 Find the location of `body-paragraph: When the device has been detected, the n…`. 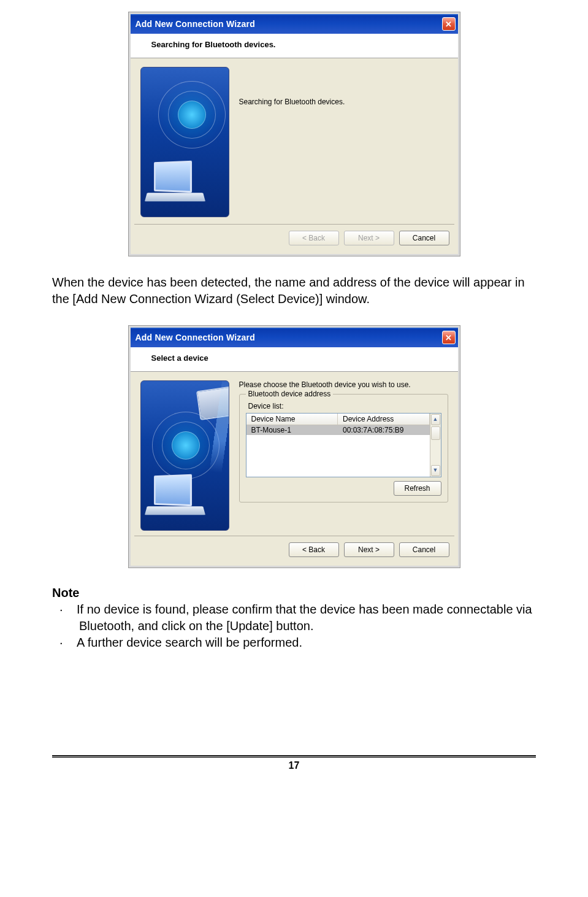

body-paragraph: When the device has been detected, the n… is located at coordinates (294, 291).